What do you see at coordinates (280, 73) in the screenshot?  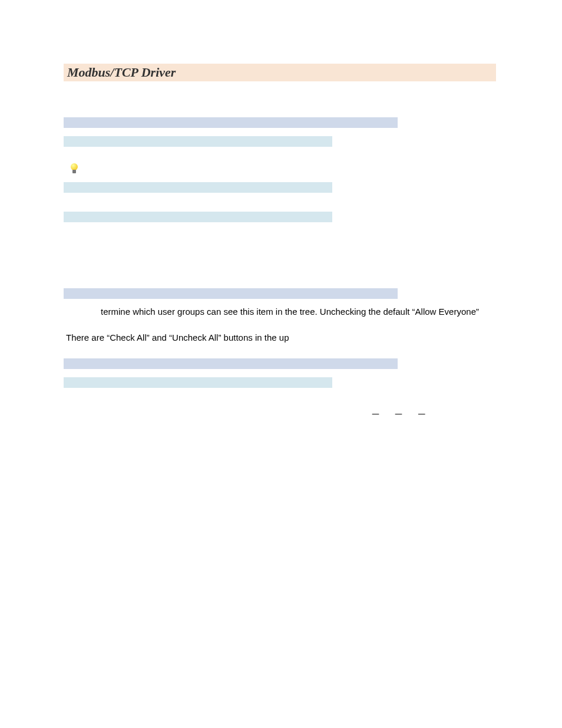 I see `section-title: Modbus/TCP Driver` at bounding box center [280, 73].